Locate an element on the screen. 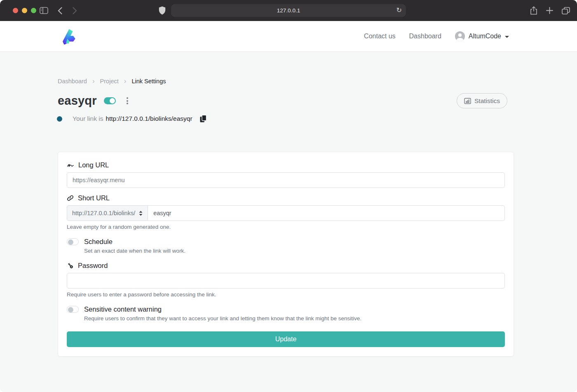  long-url-label: Long URL is located at coordinates (286, 165).